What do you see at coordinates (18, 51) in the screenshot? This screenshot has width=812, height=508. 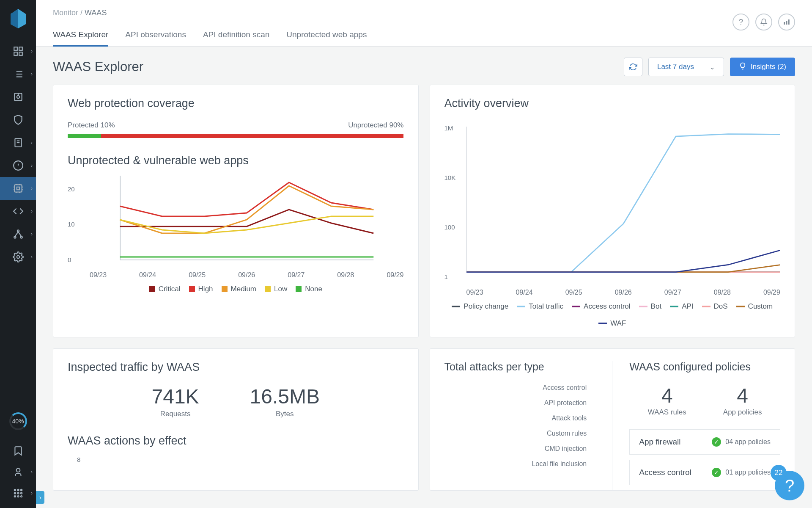 I see `dashboard-icon` at bounding box center [18, 51].